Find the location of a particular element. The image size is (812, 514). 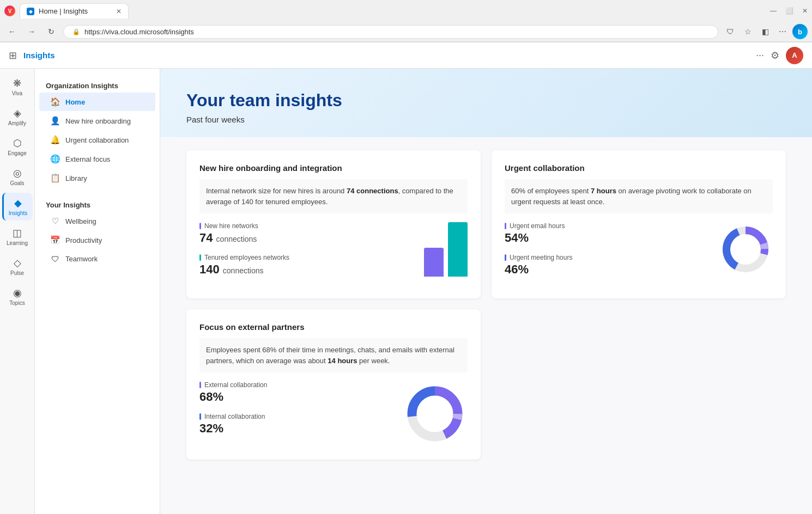

sidebar-divider is located at coordinates (97, 192).